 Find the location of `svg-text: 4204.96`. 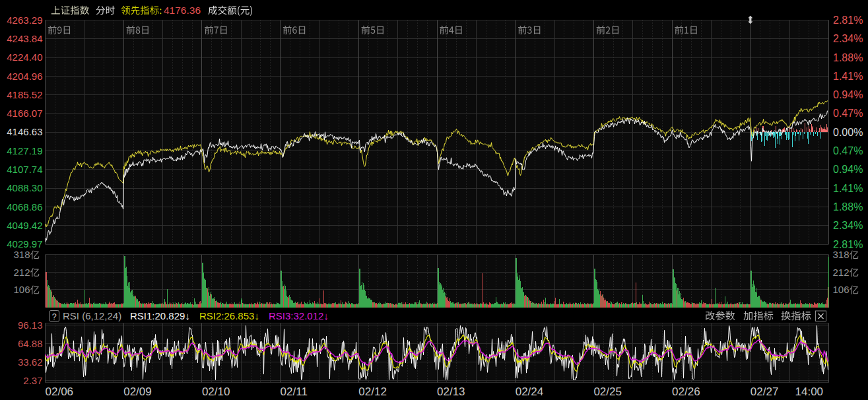

svg-text: 4204.96 is located at coordinates (24, 77).